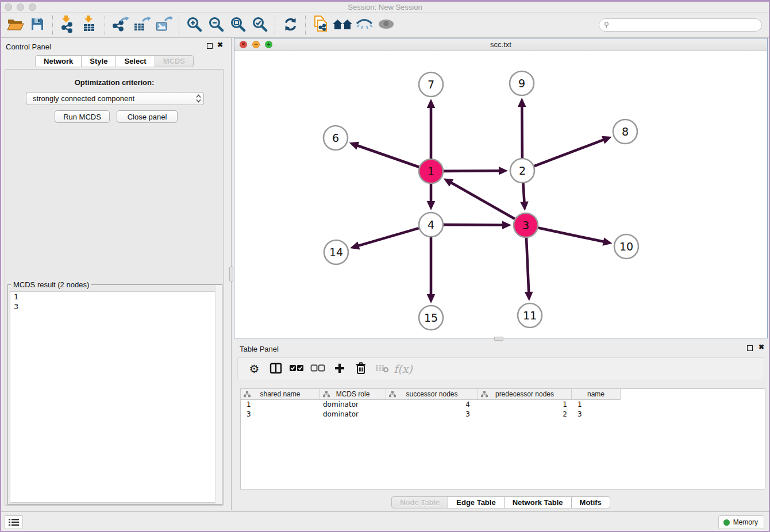  Describe the element at coordinates (431, 318) in the screenshot. I see `graph-node: 15` at that location.